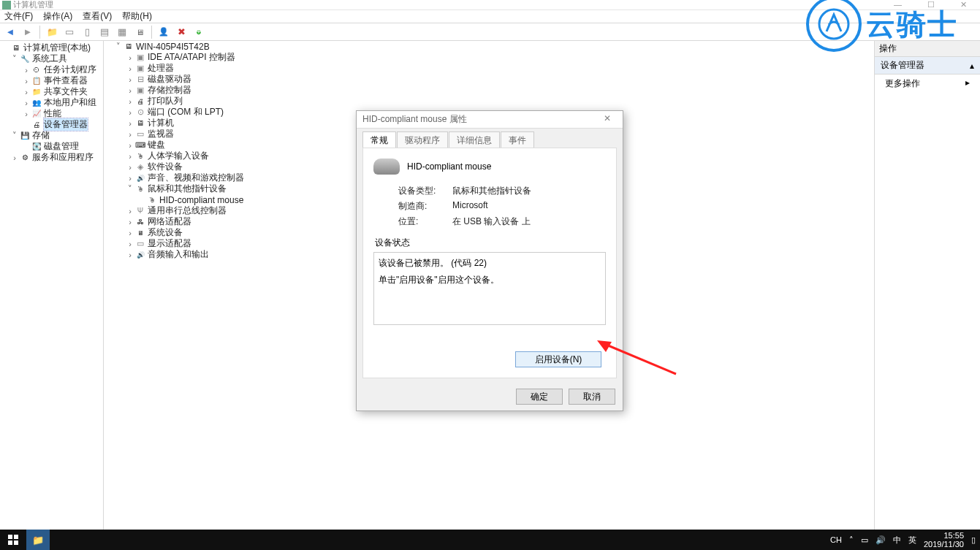 Image resolution: width=980 pixels, height=550 pixels. I want to click on back-button, so click(10, 32).